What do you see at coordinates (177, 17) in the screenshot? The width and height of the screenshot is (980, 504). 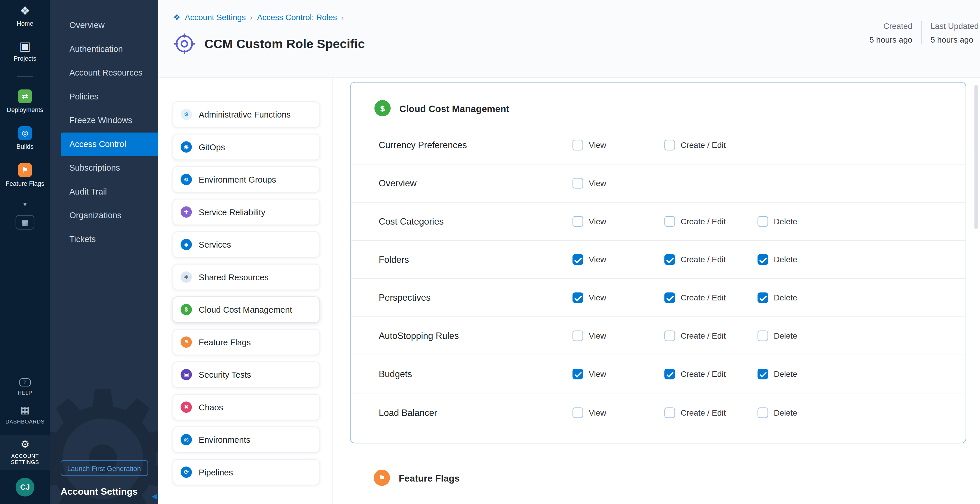 I see `account-settings-resource-icon: ❖` at bounding box center [177, 17].